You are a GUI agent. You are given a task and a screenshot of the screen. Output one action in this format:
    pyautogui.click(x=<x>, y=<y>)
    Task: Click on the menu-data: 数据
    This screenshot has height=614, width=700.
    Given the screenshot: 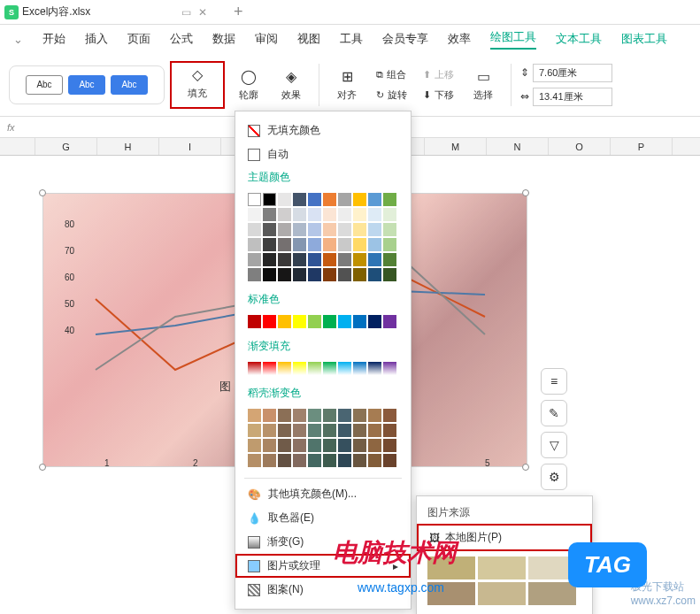 What is the action you would take?
    pyautogui.click(x=224, y=39)
    